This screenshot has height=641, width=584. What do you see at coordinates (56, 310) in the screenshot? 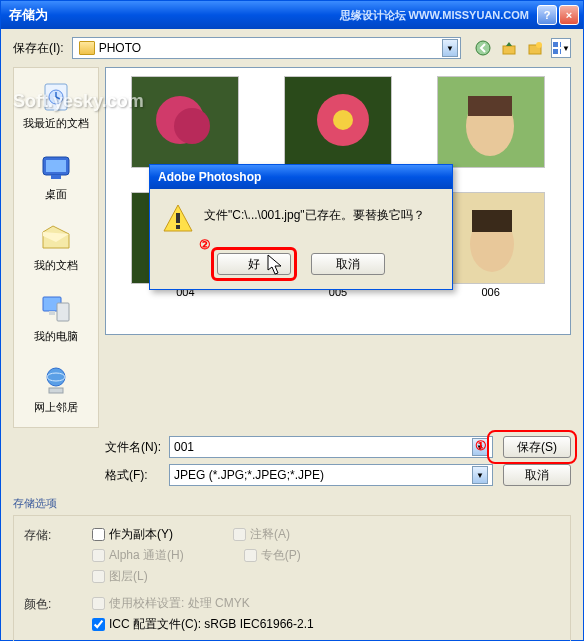
I see `mycomputer-icon` at bounding box center [56, 310].